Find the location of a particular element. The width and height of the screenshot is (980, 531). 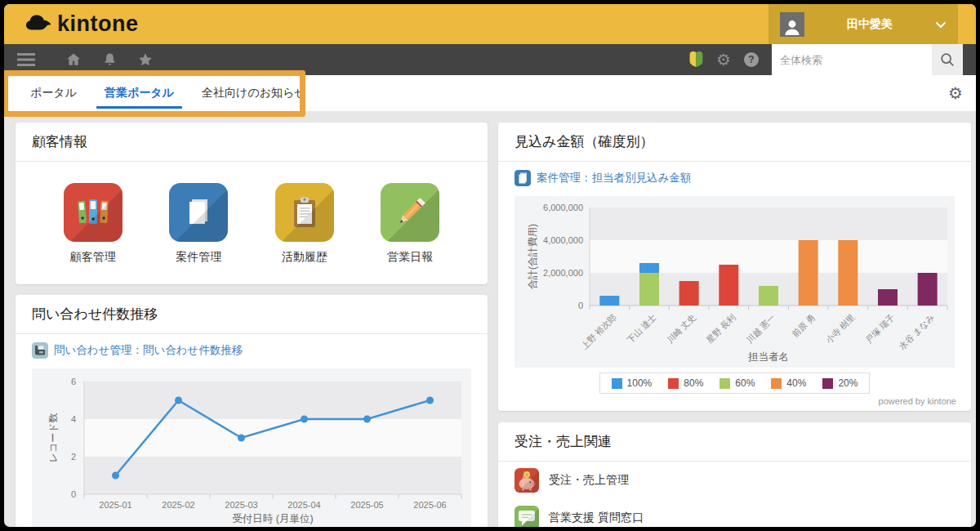

svg-text: 川崎 丈史 is located at coordinates (681, 328).